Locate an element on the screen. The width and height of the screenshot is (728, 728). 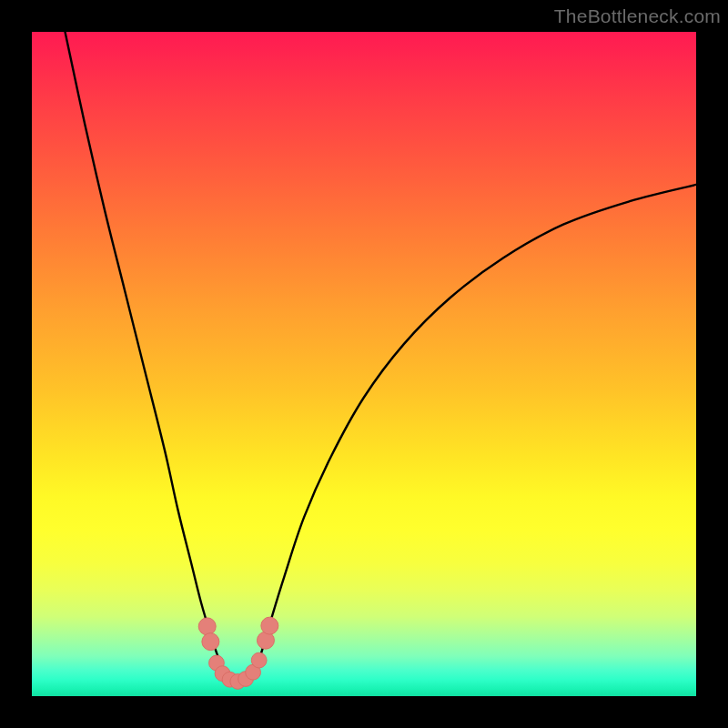
trough-markers is located at coordinates (238, 653).